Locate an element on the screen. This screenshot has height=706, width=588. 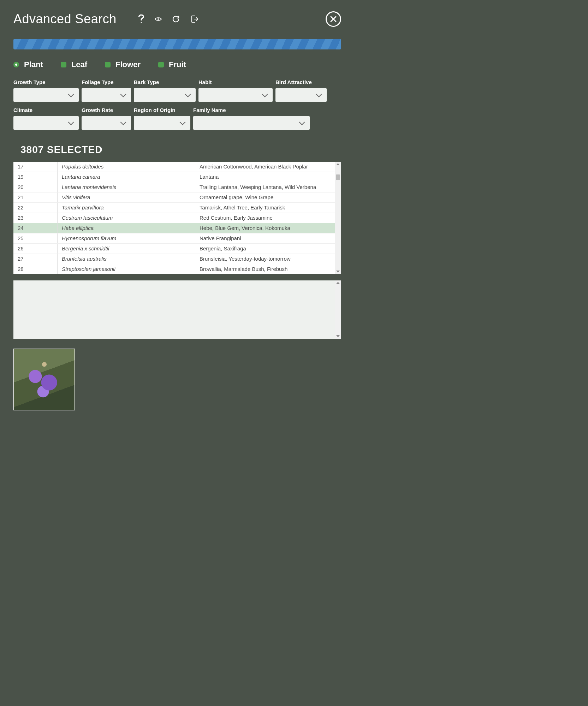
close-button is located at coordinates (333, 19).